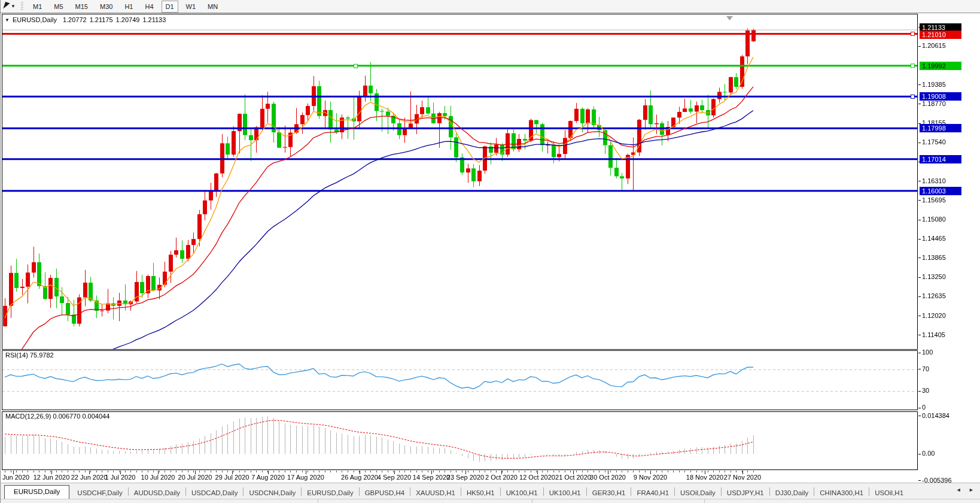  What do you see at coordinates (841, 493) in the screenshot?
I see `chart-tab-china300-h1: CHINA300,H1` at bounding box center [841, 493].